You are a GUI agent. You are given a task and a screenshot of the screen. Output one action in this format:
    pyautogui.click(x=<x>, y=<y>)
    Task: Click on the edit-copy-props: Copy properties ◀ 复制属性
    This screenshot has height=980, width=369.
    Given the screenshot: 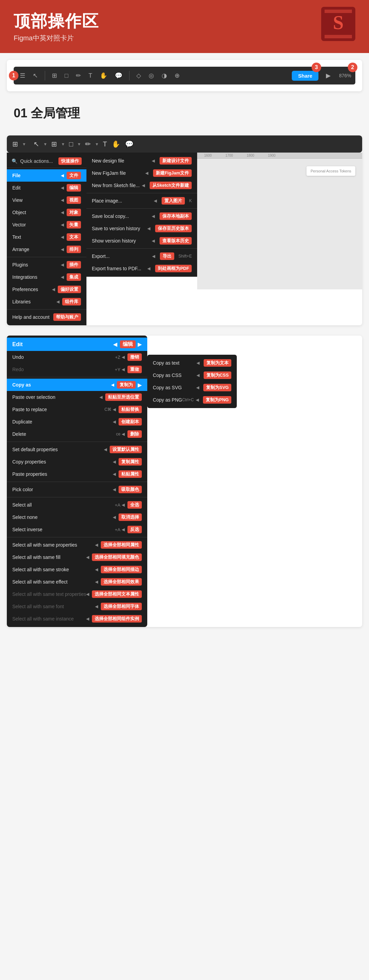 What is the action you would take?
    pyautogui.click(x=77, y=462)
    